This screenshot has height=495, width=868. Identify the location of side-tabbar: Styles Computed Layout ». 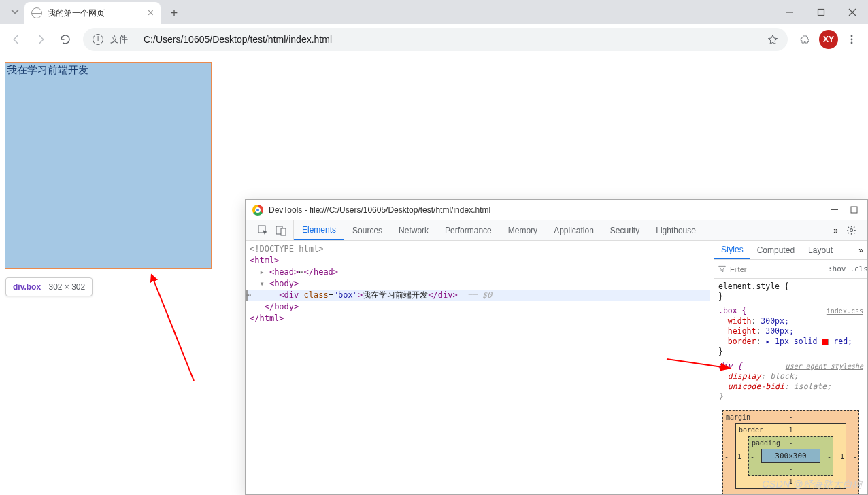
(790, 250).